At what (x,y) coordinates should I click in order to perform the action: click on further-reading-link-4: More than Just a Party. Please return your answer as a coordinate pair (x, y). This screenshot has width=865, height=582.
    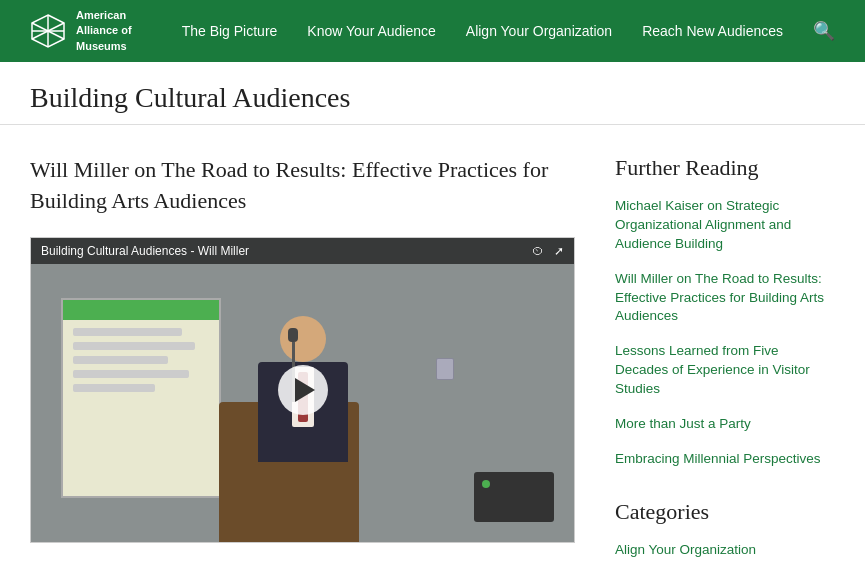
    Looking at the image, I should click on (683, 424).